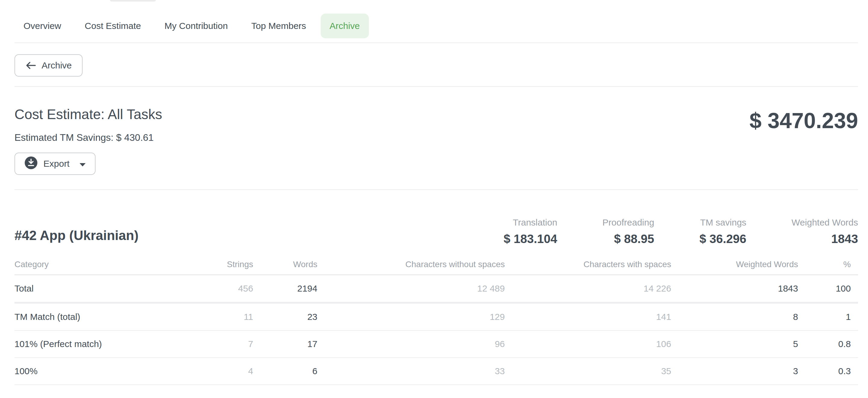 This screenshot has width=868, height=398. Describe the element at coordinates (411, 289) in the screenshot. I see `cell-chars-without: 12 489` at that location.